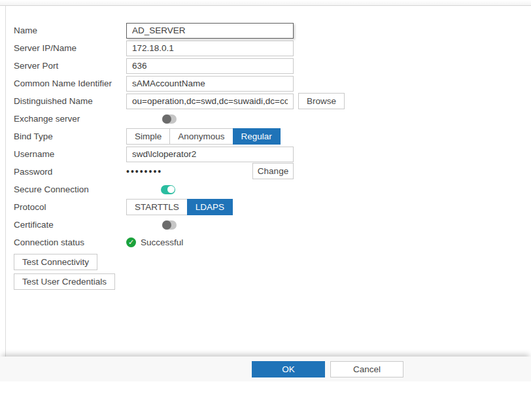 The image size is (531, 420). Describe the element at coordinates (154, 242) in the screenshot. I see `connection-status-value: ✓ Successful` at that location.